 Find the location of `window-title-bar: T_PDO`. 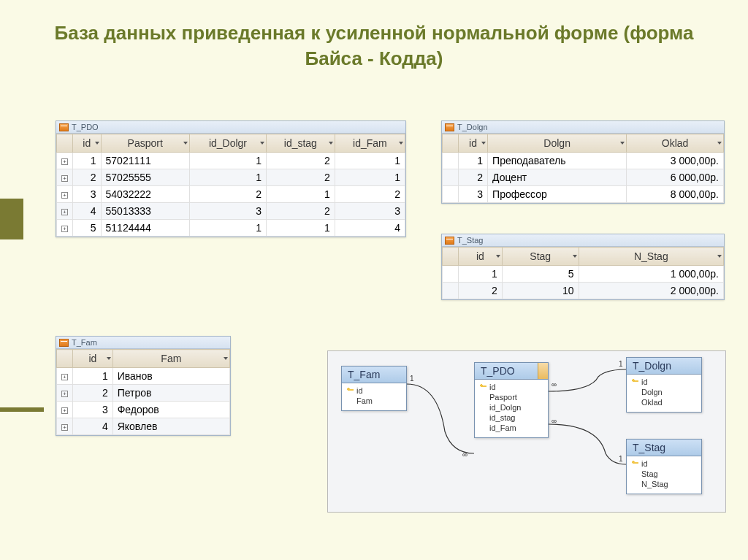

window-title-bar: T_PDO is located at coordinates (231, 127).